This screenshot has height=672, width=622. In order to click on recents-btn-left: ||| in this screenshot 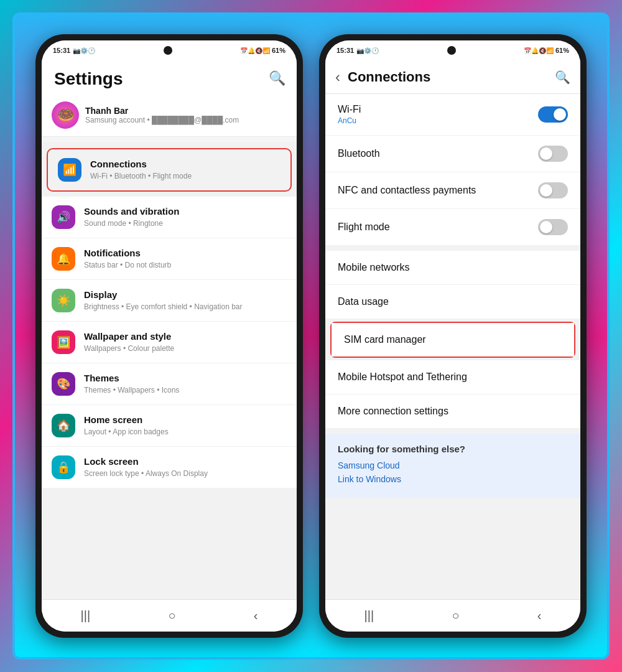, I will do `click(86, 616)`.